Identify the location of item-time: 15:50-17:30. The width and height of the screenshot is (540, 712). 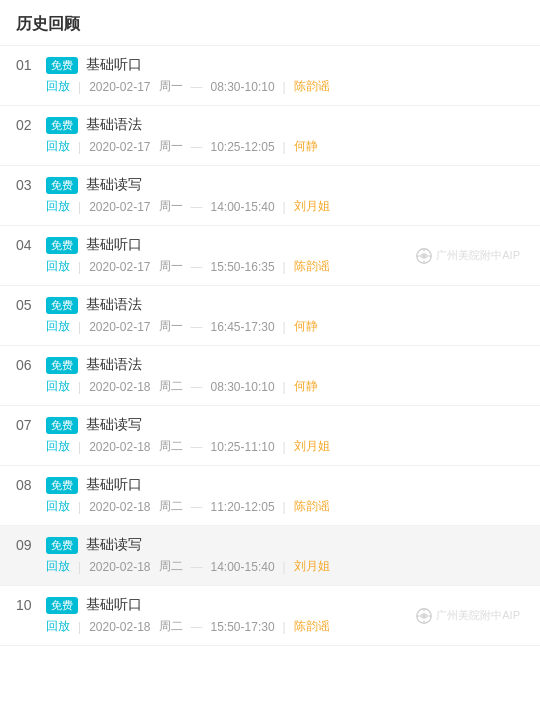
(243, 627).